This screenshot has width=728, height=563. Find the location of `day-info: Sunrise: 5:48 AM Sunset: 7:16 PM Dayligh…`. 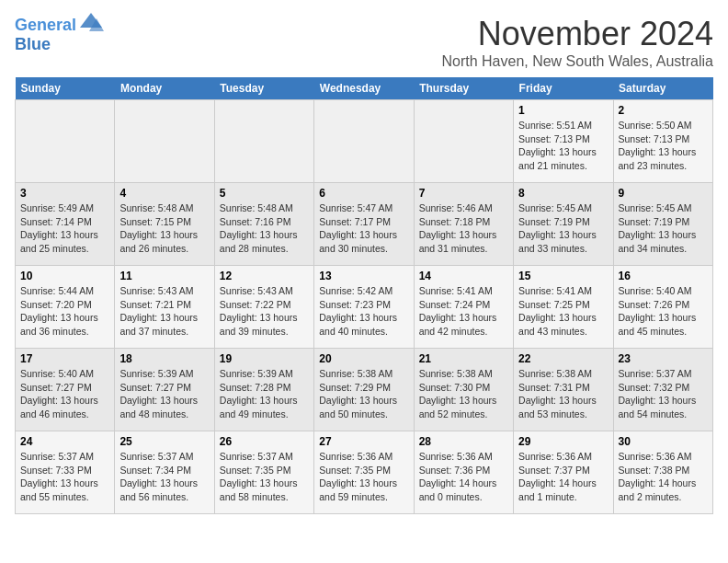

day-info: Sunrise: 5:48 AM Sunset: 7:16 PM Dayligh… is located at coordinates (265, 228).